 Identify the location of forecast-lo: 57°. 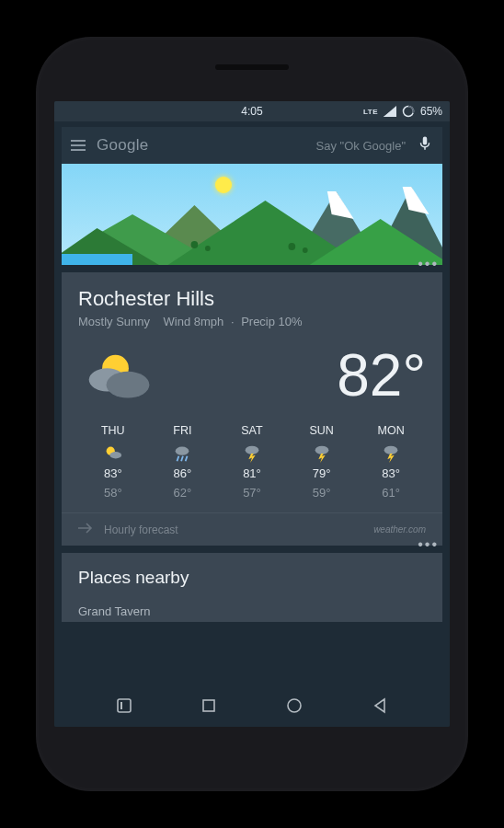
(252, 493).